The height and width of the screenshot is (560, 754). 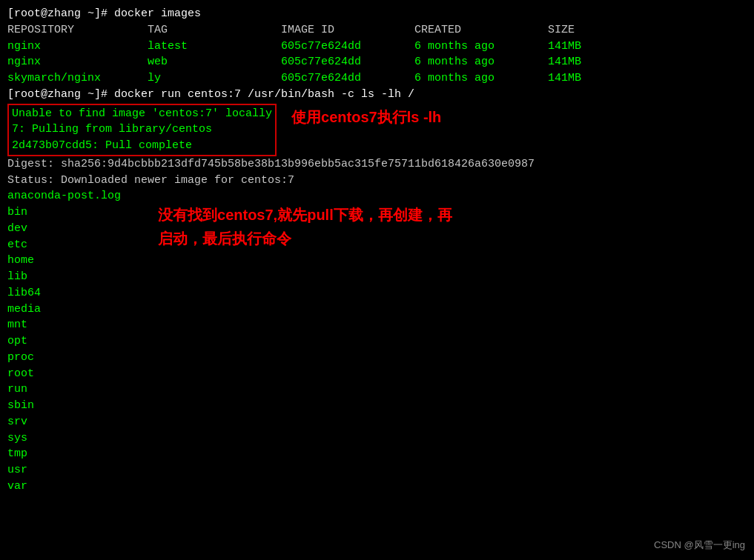 I want to click on watermark: CSDN @风雪一更ing, so click(x=700, y=545).